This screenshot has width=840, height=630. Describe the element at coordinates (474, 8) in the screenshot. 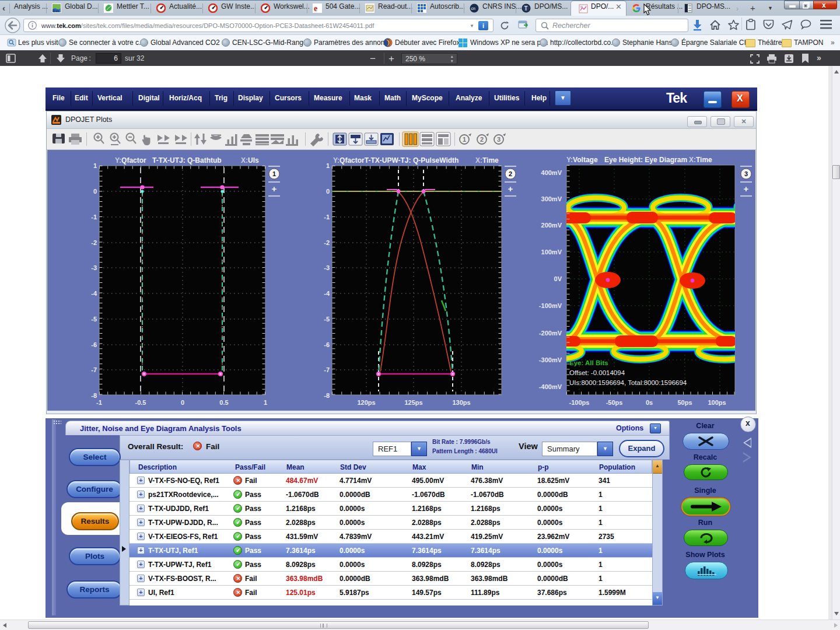

I see `svg-text: cn` at that location.